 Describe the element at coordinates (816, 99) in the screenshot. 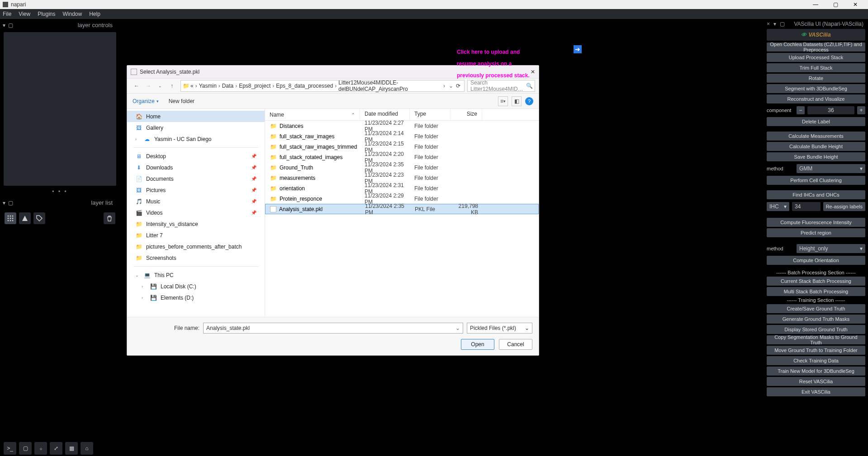

I see `plugin-action-button: Reconstruct and Visualize` at that location.